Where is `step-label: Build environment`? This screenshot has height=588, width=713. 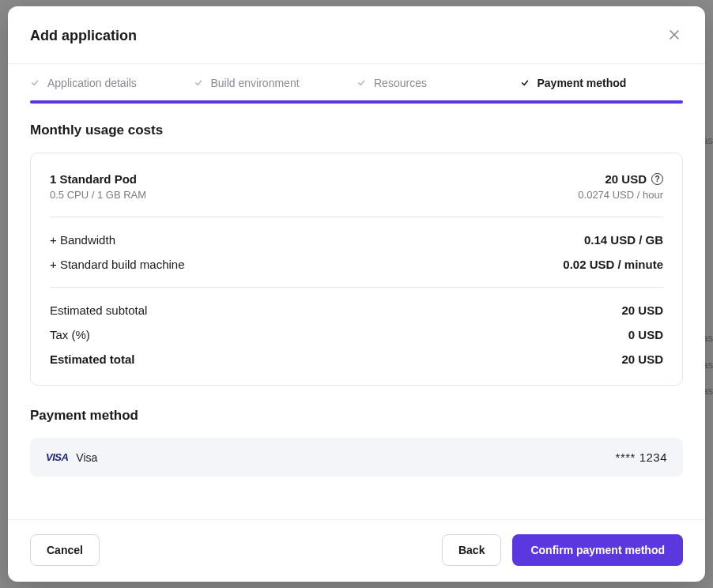
step-label: Build environment is located at coordinates (255, 83).